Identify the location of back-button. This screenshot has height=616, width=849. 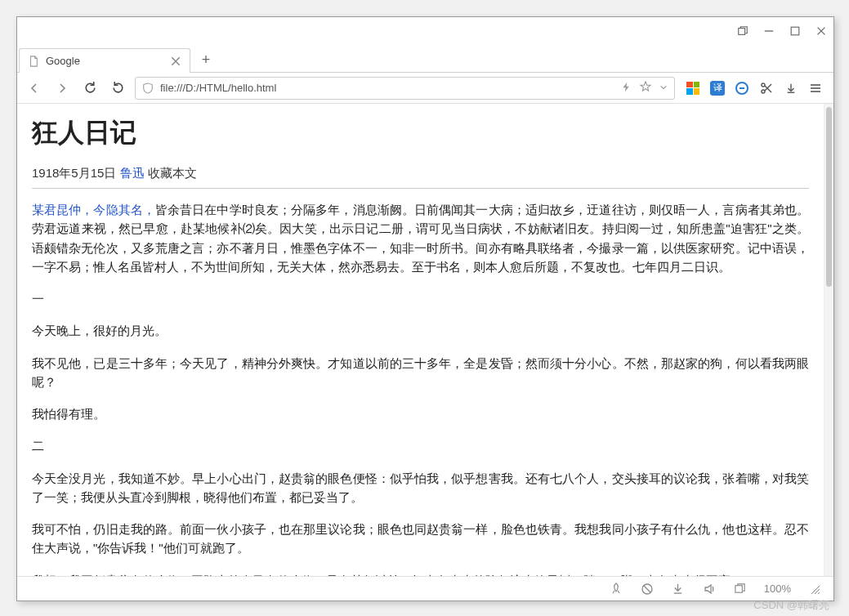
(34, 88).